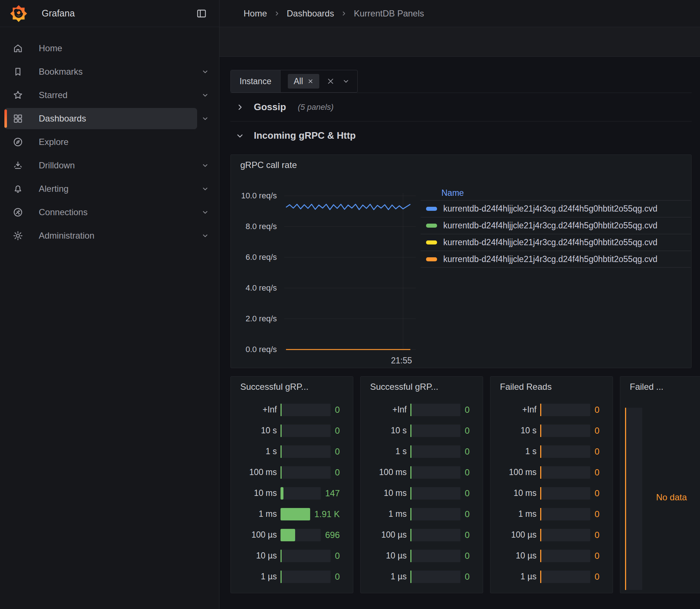 Image resolution: width=700 pixels, height=609 pixels. I want to click on instance-filter-value: All, so click(319, 81).